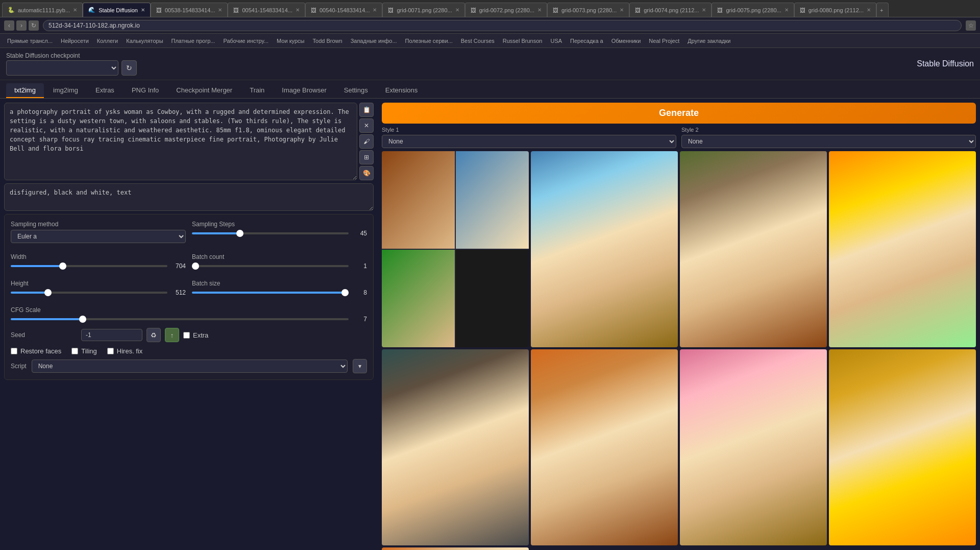 Image resolution: width=980 pixels, height=550 pixels. What do you see at coordinates (246, 41) in the screenshot?
I see `bookmark-rabochie: Рабочие инстру...` at bounding box center [246, 41].